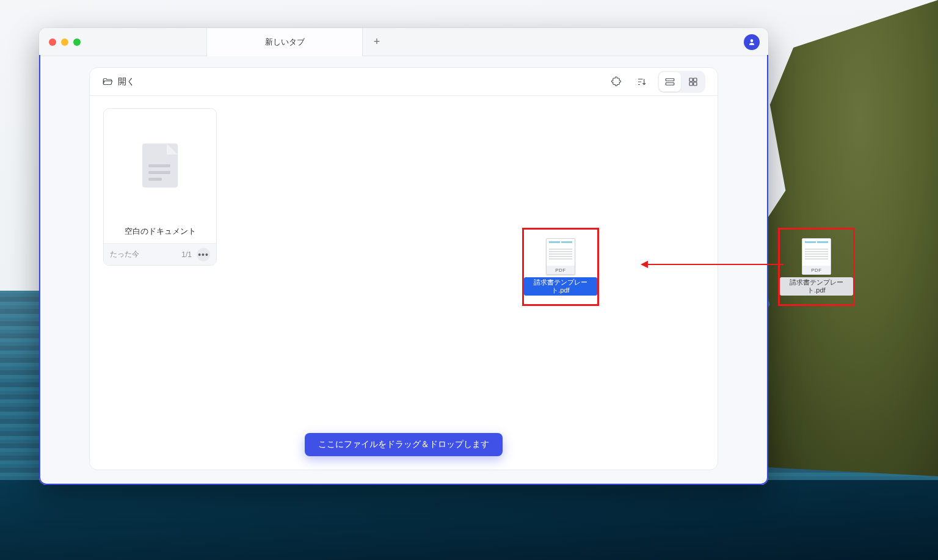 The width and height of the screenshot is (938, 560). I want to click on document-more-button: •••, so click(203, 255).